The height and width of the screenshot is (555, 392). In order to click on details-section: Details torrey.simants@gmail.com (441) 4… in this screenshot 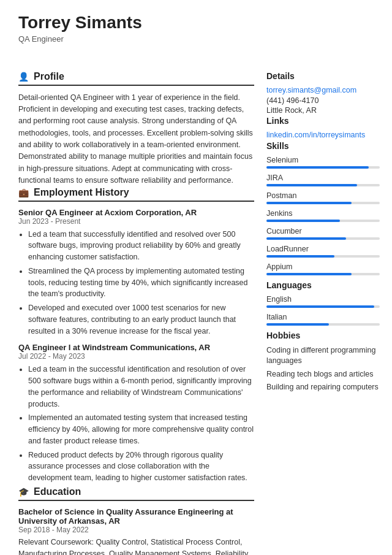, I will do `click(323, 93)`.